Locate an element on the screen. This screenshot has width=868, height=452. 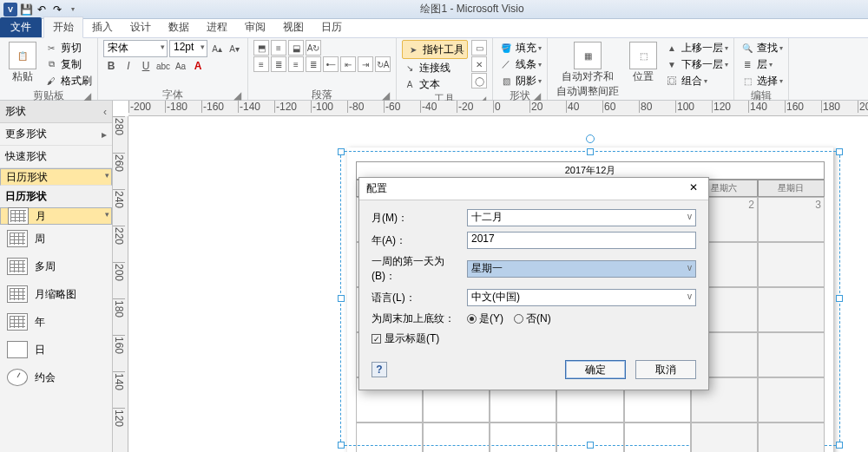
find-button: 🔍查找▾ is located at coordinates (761, 48).